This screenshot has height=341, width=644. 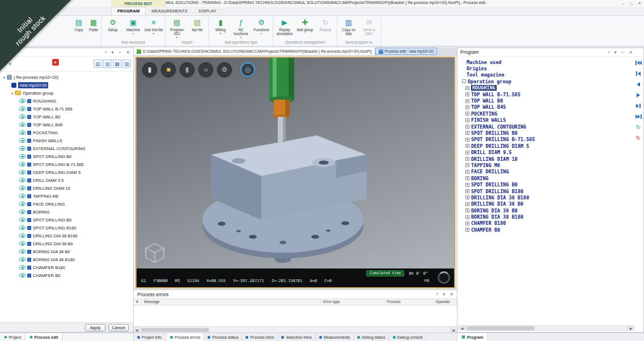 What do you see at coordinates (409, 302) in the screenshot?
I see `column-header-process: Process` at bounding box center [409, 302].